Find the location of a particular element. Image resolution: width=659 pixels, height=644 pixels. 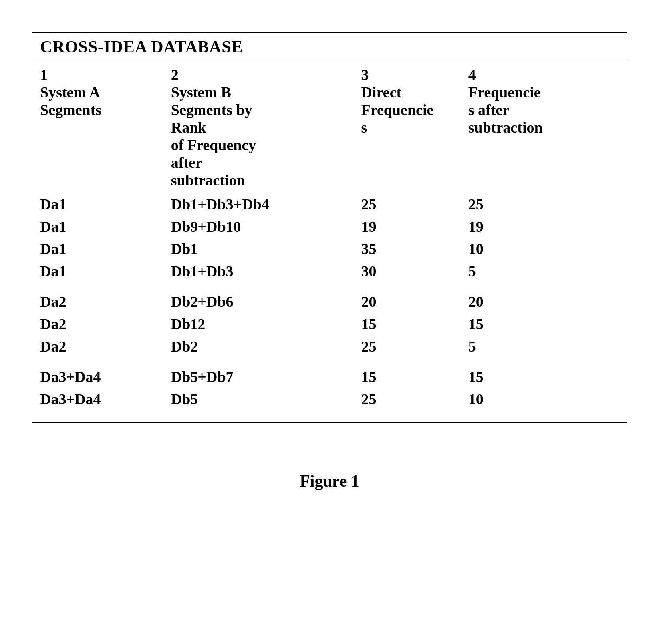

col1-label: System ASegments is located at coordinates (97, 101).